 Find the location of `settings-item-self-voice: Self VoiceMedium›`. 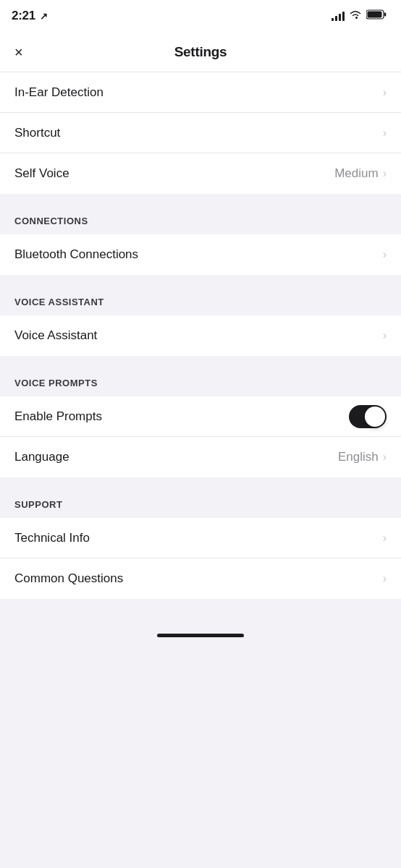

settings-item-self-voice: Self VoiceMedium› is located at coordinates (200, 174).